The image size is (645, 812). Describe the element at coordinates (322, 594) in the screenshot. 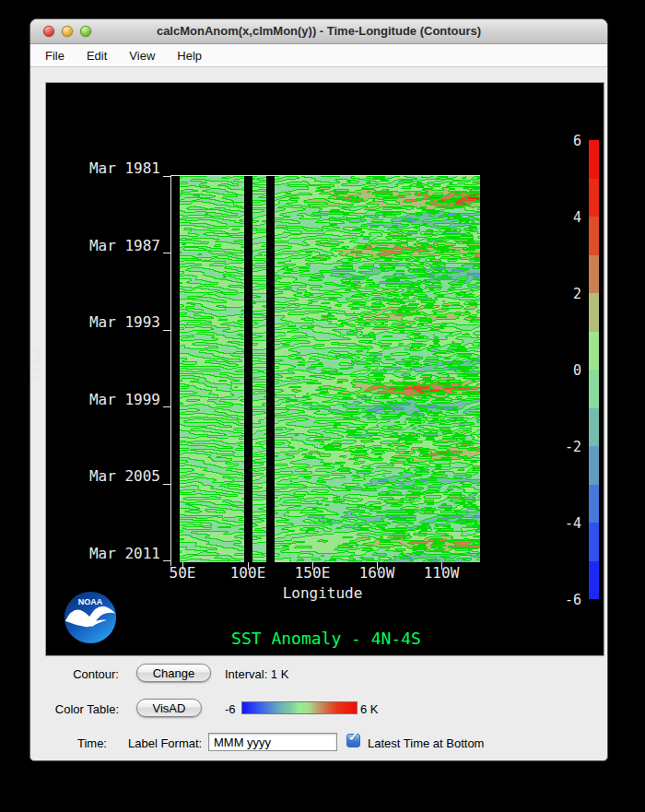

I see `x-axis-title: Longitude` at that location.